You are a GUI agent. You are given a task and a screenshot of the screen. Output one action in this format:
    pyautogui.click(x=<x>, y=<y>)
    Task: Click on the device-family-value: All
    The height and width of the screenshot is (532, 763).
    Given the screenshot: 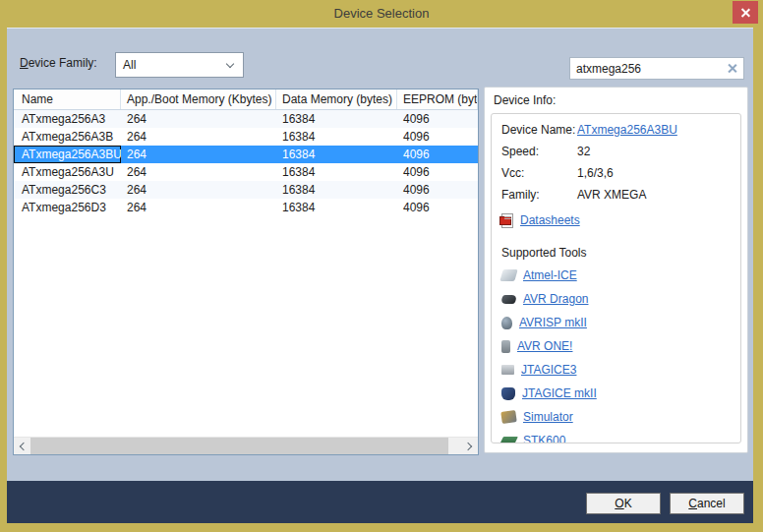 What is the action you would take?
    pyautogui.click(x=130, y=65)
    